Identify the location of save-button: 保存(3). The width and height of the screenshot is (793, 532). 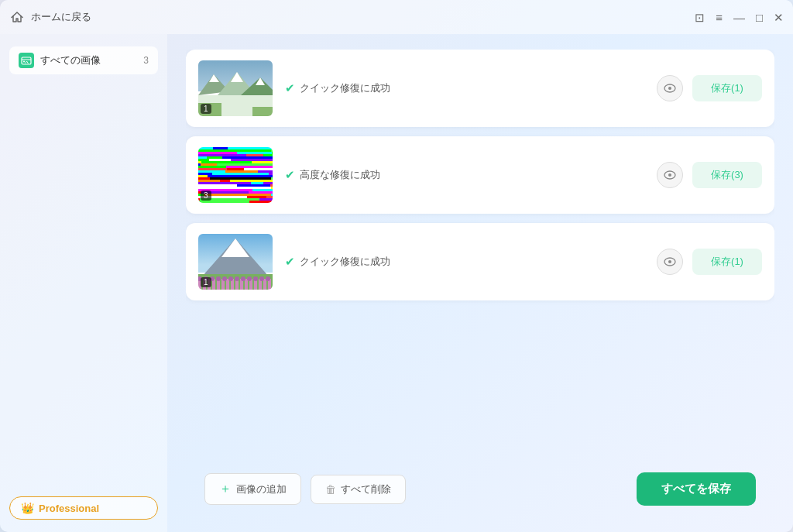
(727, 175).